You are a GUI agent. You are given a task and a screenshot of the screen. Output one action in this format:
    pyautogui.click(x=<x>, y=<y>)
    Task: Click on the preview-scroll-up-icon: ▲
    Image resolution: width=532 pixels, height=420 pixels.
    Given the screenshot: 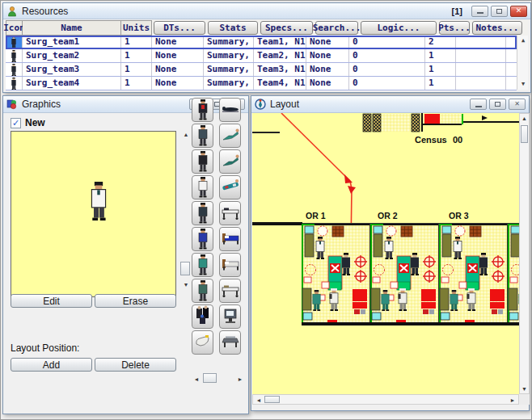 What is the action you would take?
    pyautogui.click(x=186, y=134)
    